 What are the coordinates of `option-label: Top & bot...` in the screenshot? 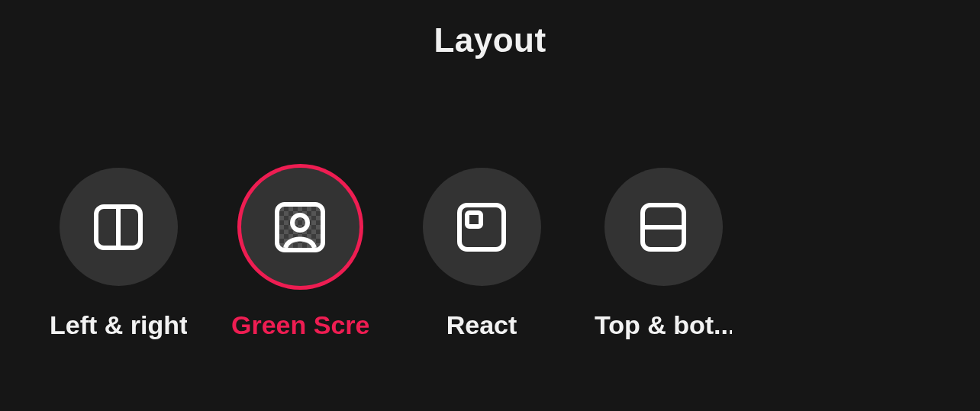 It's located at (663, 325).